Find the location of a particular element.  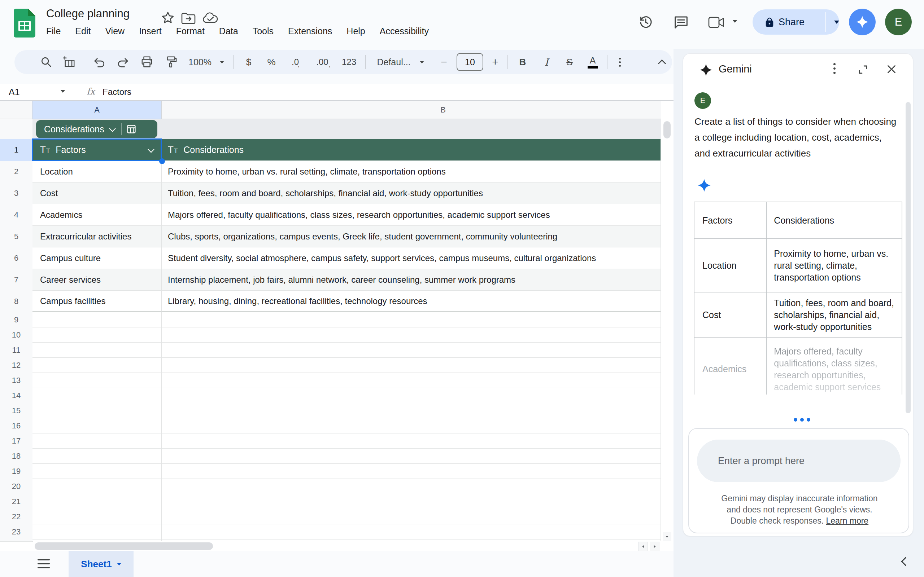

gemini-more-options-icon is located at coordinates (835, 69).